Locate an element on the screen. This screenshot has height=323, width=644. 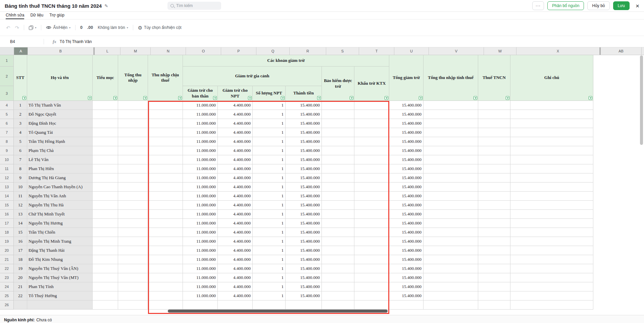
cell-P16: 4.400.000 is located at coordinates (235, 214).